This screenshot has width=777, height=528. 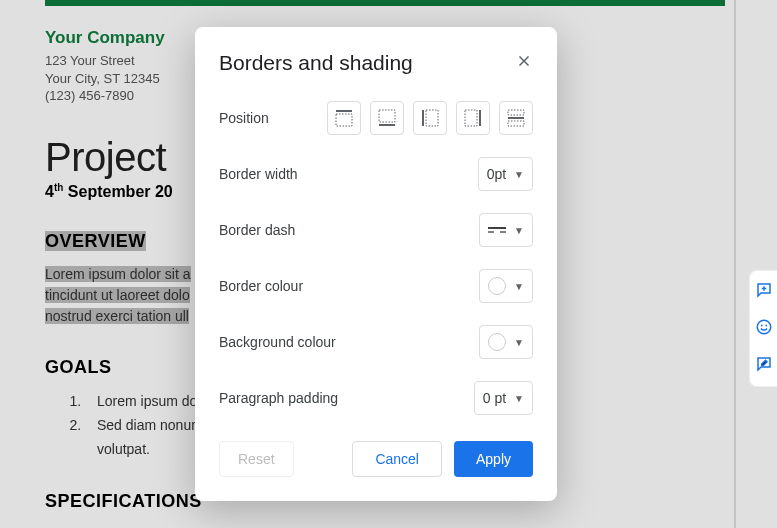 What do you see at coordinates (376, 63) in the screenshot?
I see `dialog-header: Borders and shading` at bounding box center [376, 63].